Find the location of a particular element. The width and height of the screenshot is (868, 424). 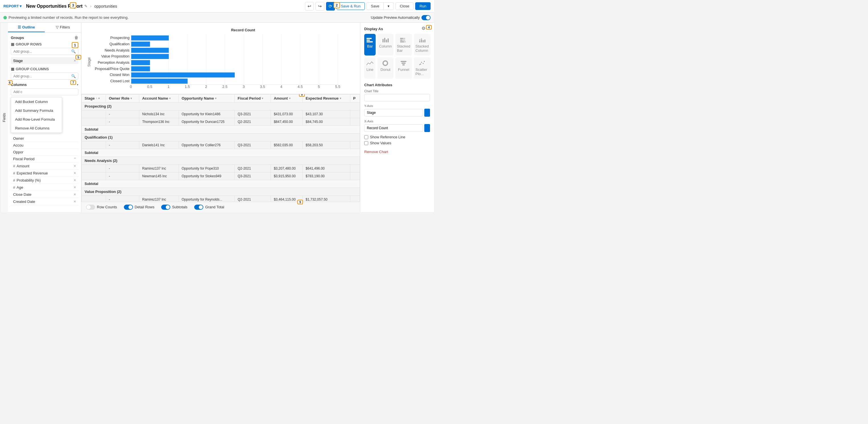

save-run-button: Save & Run is located at coordinates (351, 6).